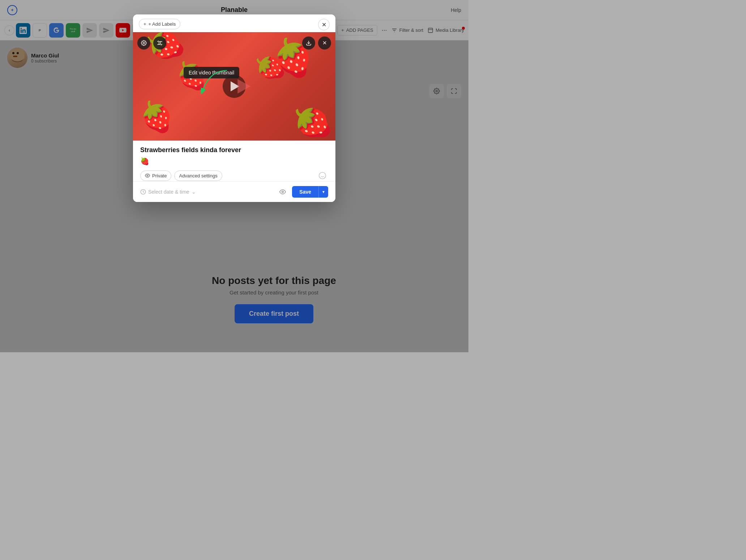 The image size is (746, 560). Describe the element at coordinates (234, 150) in the screenshot. I see `post-title: Strawberries fields kinda forever` at that location.